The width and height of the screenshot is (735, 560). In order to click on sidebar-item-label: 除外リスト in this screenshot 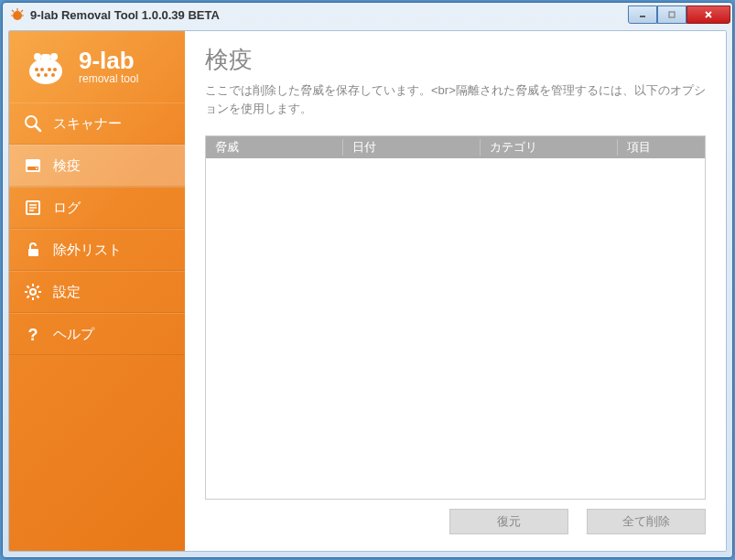, I will do `click(88, 251)`.